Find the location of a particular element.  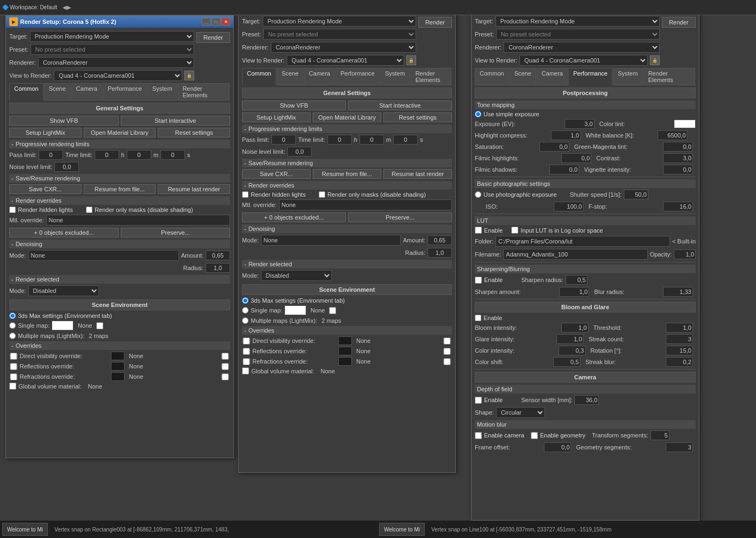

noise-input1 is located at coordinates (66, 167).